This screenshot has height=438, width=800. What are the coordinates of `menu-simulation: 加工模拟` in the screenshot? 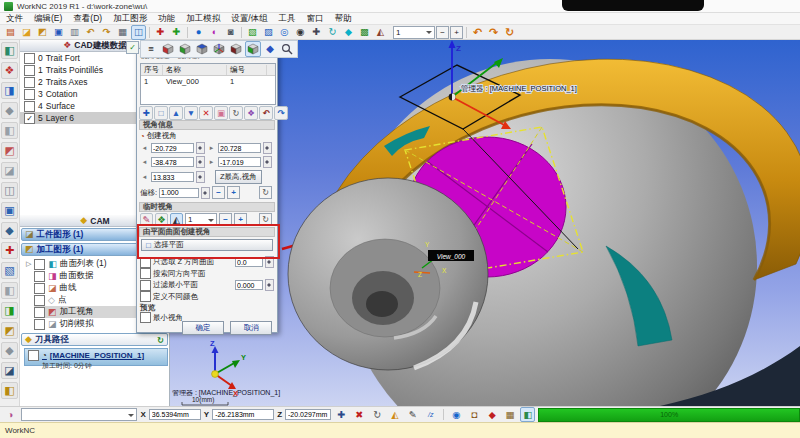 It's located at (203, 19).